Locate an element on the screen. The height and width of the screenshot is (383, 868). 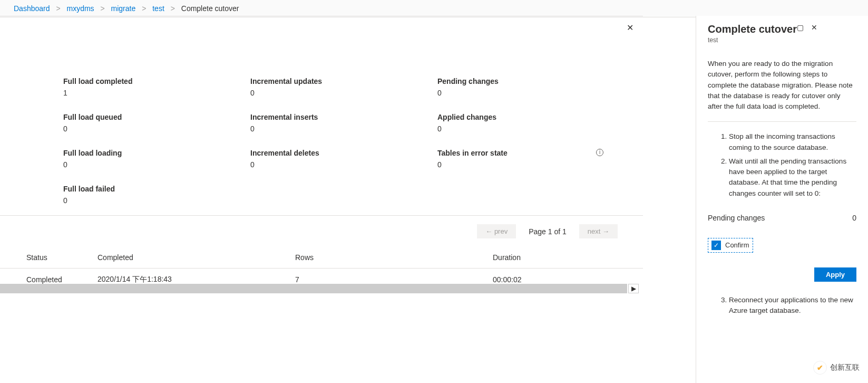
info-icon: i is located at coordinates (600, 152).